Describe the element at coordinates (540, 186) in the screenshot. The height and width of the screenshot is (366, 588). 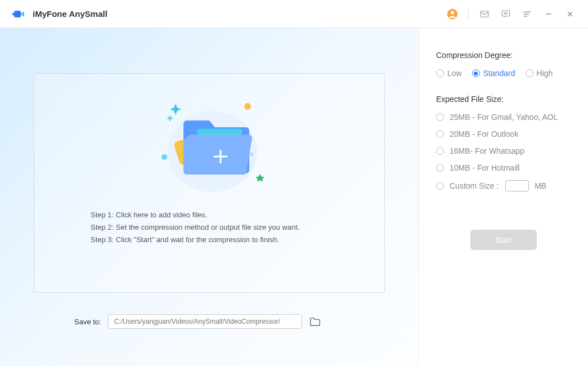
I see `custom-size-unit: MB` at that location.